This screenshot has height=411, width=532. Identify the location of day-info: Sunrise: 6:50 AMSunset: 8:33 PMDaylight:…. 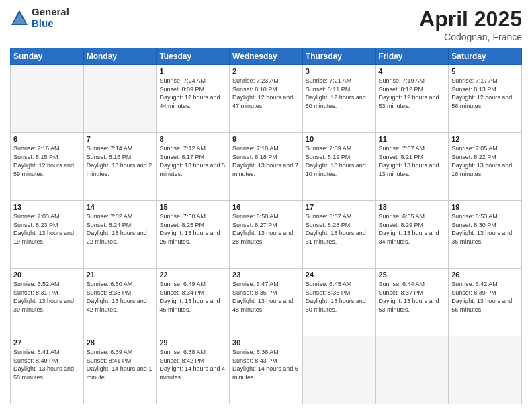
(120, 297).